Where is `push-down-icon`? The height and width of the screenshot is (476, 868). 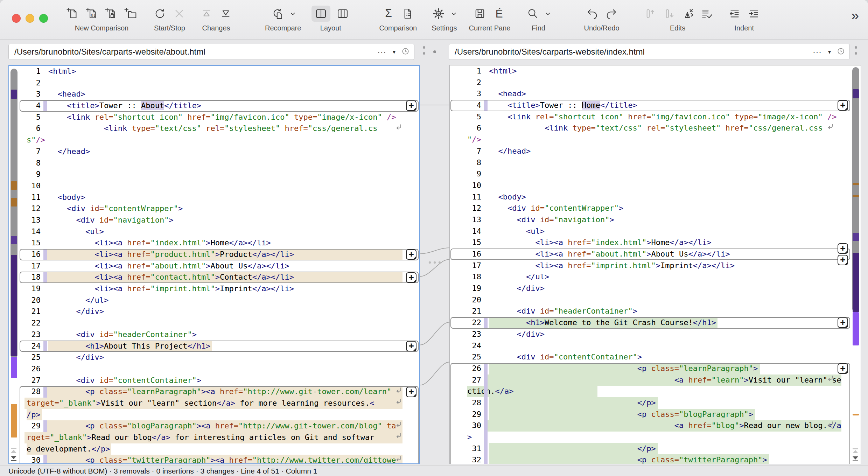 push-down-icon is located at coordinates (668, 14).